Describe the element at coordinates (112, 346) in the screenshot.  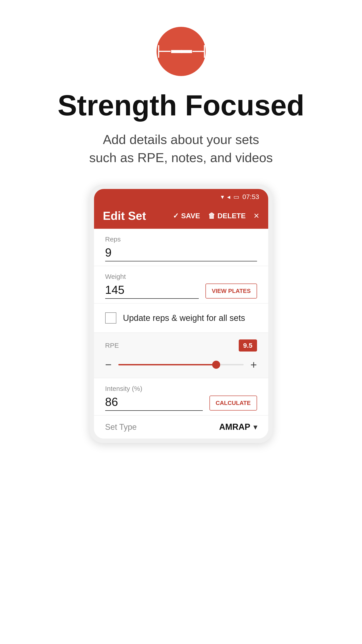
I see `rpe-label: RPE` at that location.